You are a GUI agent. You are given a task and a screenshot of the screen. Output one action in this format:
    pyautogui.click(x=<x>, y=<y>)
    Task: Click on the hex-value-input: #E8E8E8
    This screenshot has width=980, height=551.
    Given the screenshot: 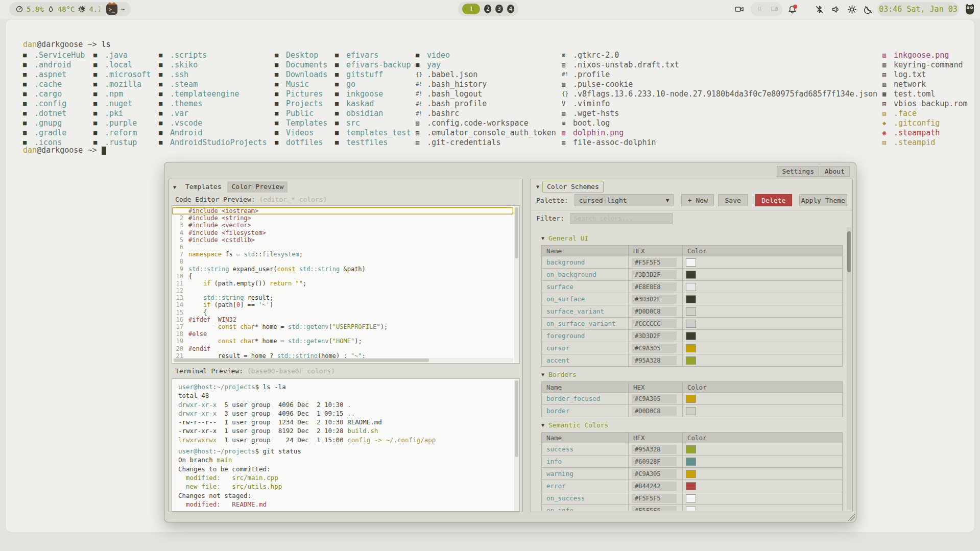 What is the action you would take?
    pyautogui.click(x=654, y=287)
    